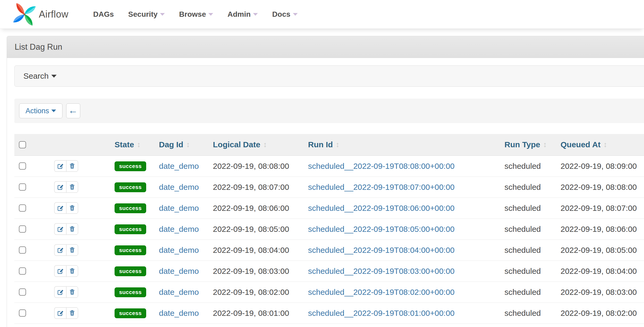 Image resolution: width=644 pixels, height=327 pixels. I want to click on queued-at-cell: 2022-09-19, 08:02:00, so click(602, 313).